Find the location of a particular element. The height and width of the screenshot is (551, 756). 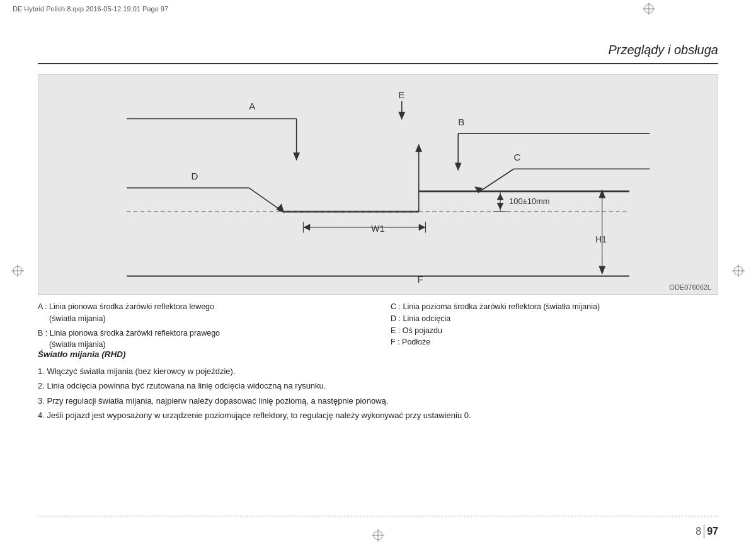

section-title-underline is located at coordinates (378, 64).